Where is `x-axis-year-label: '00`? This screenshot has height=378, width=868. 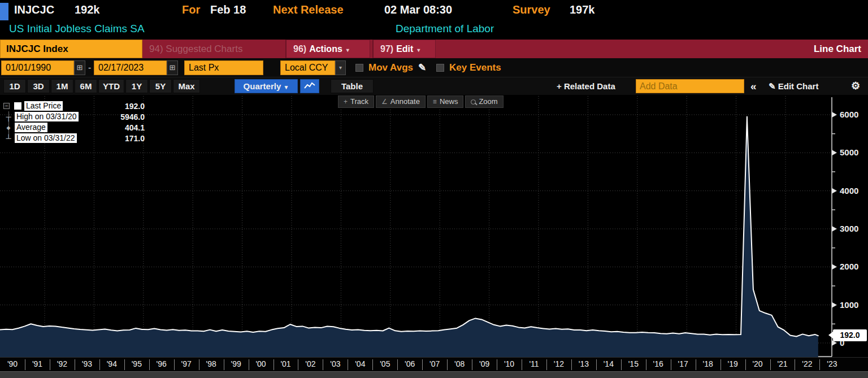 x-axis-year-label: '00 is located at coordinates (261, 364).